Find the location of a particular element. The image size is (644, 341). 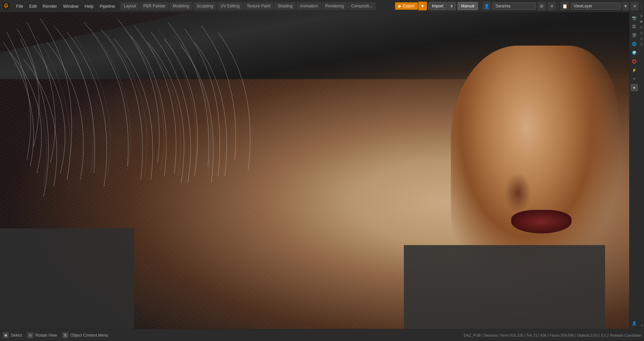

blender-logo is located at coordinates (6, 6).